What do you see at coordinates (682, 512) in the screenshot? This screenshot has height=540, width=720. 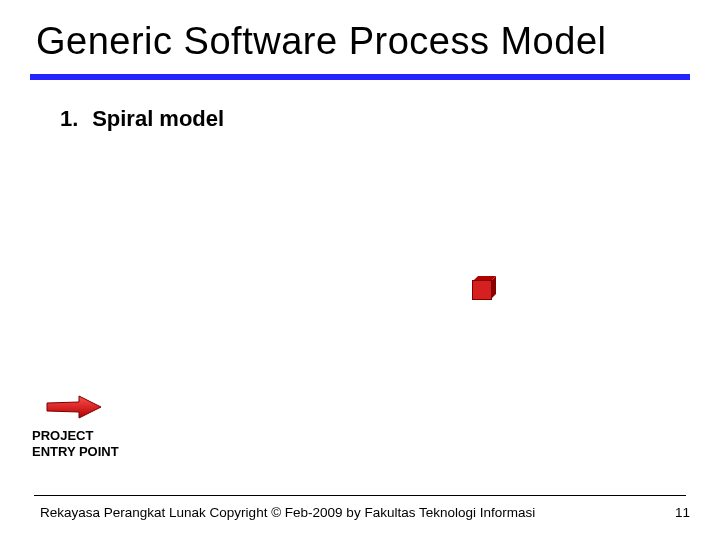 I see `page-number: 11` at bounding box center [682, 512].